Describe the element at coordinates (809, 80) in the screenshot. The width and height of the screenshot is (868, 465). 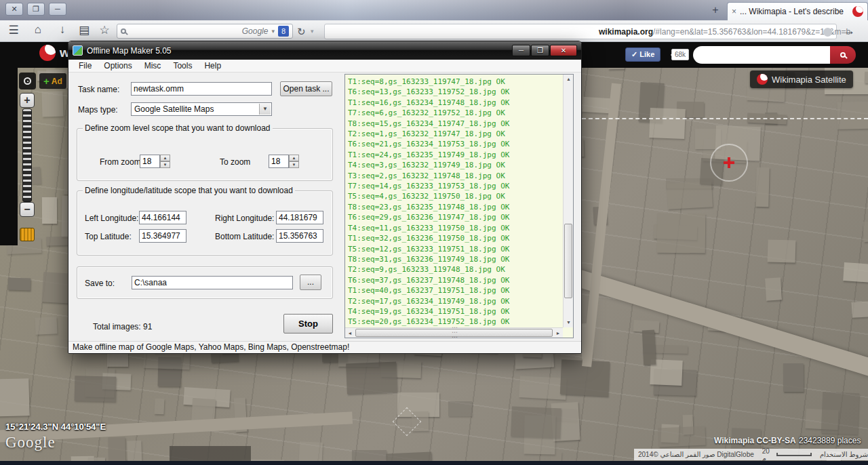
I see `satellite-layer-label: Wikimapia Satellite` at that location.